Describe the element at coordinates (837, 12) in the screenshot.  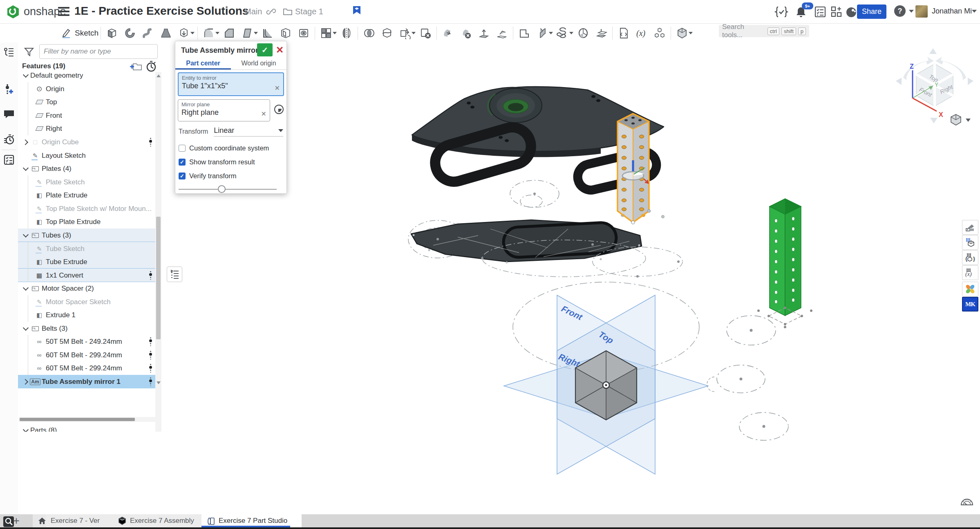
I see `app-store-icon` at that location.